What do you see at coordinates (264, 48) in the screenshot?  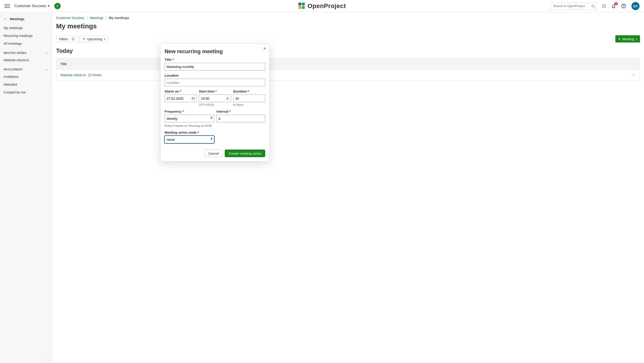 I see `close-dialog-button: ✕` at bounding box center [264, 48].